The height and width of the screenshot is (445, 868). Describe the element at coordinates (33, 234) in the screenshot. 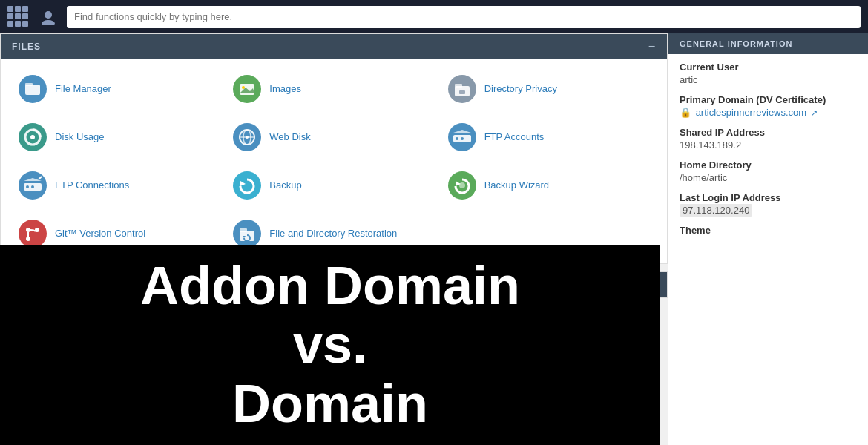

I see `git-version-control-icon` at that location.